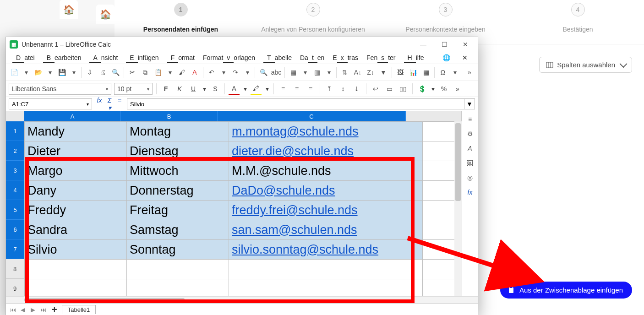 This screenshot has width=644, height=315. Describe the element at coordinates (326, 269) in the screenshot. I see `cell-C8` at that location.